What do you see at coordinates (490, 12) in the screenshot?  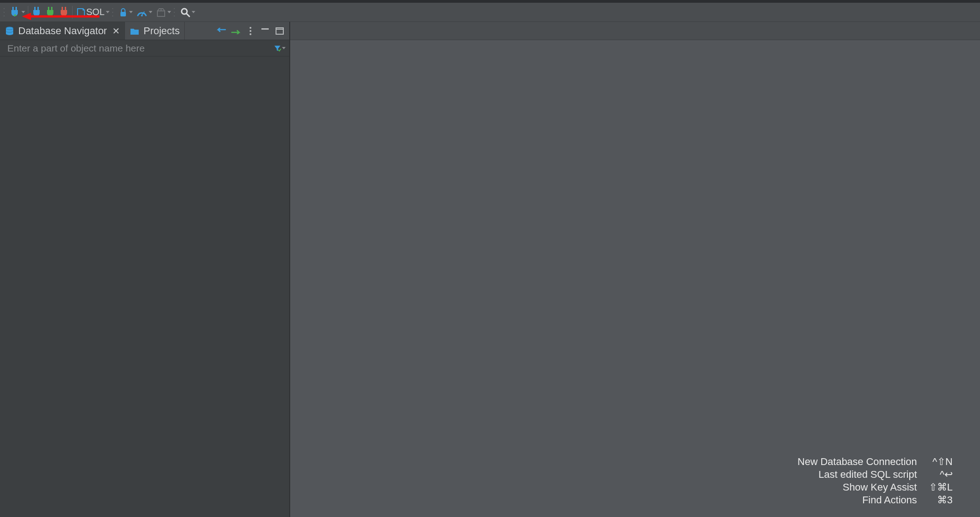 I see `toolbar: SQL` at bounding box center [490, 12].